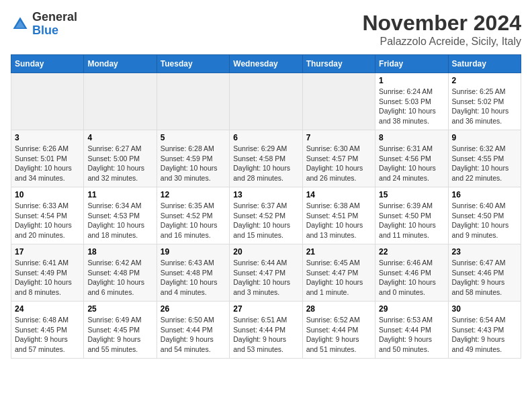  Describe the element at coordinates (266, 330) in the screenshot. I see `calendar-cell: 27Sunrise: 6:51 AM Sunset: 4:44 PM Dayli…` at that location.